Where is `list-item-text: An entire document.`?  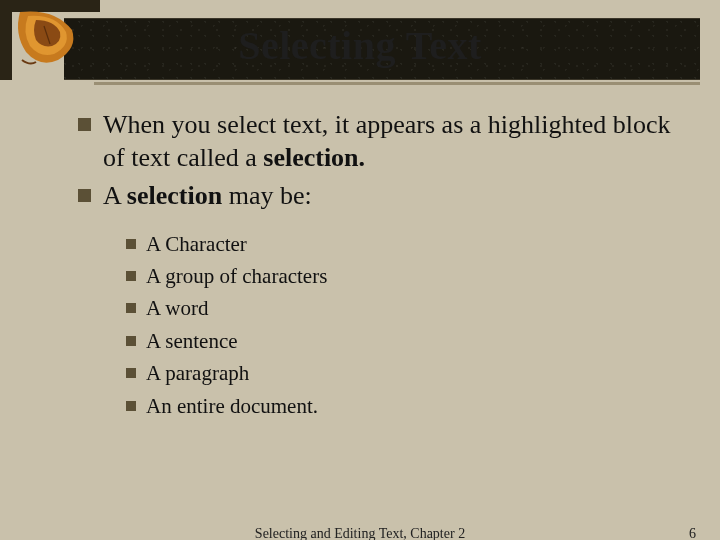
list-item-text: An entire document. is located at coordinates (232, 406).